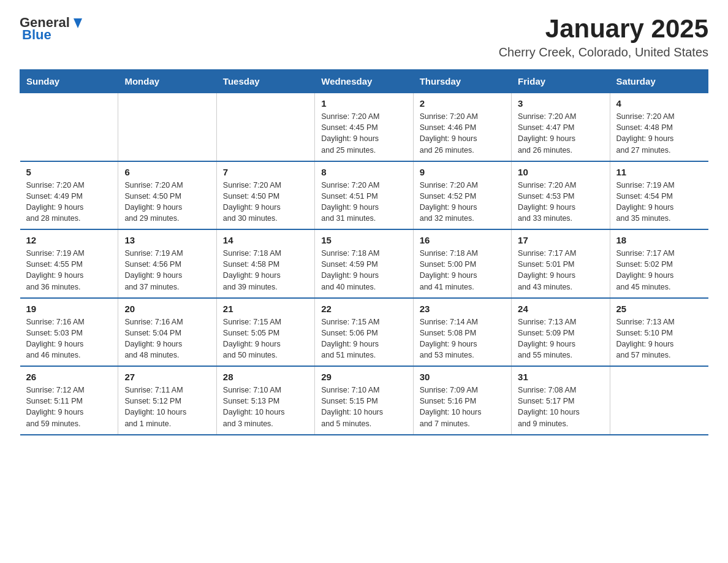 This screenshot has height=563, width=728. I want to click on calendar-week-row: 26Sunrise: 7:12 AM Sunset: 5:11 PM Dayli…, so click(364, 400).